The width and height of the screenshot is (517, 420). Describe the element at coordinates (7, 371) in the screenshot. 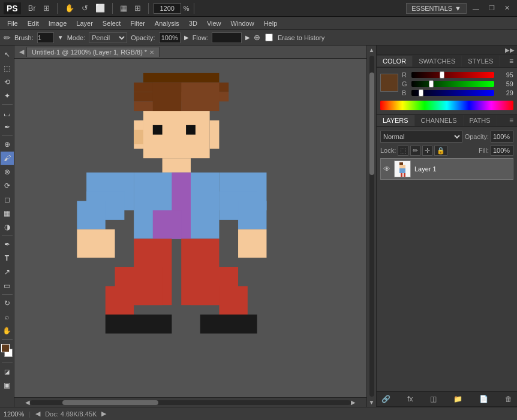

I see `quick-mask-btn: ◪` at that location.